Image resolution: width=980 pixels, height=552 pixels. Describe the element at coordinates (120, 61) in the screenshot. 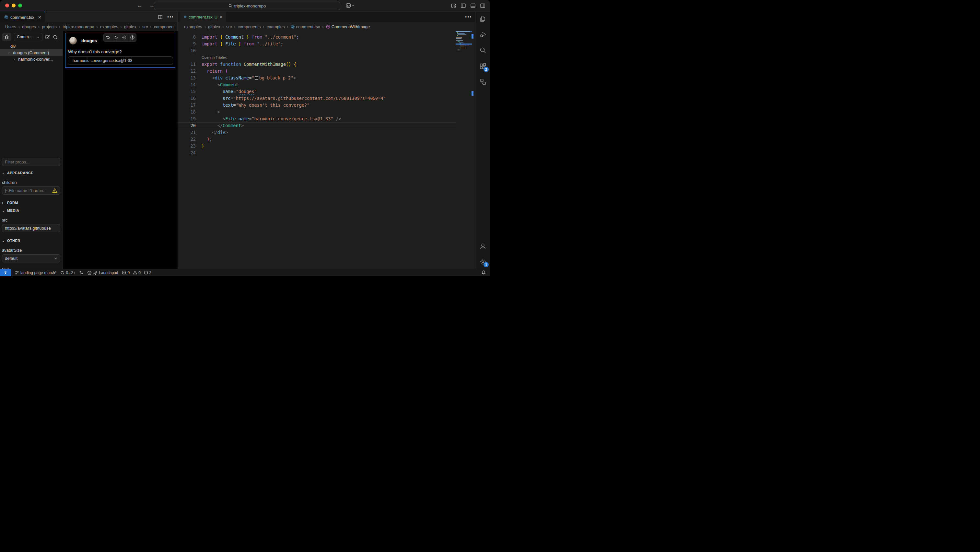

I see `file-chip: harmonic-convergence.tsx@1-33` at that location.